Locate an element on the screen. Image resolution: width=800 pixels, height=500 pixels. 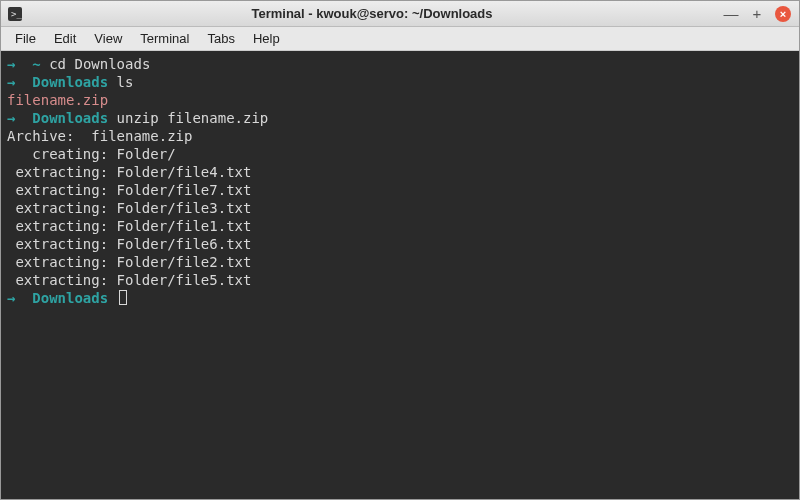
terminal-line: extracting: Folder/file6.txt is located at coordinates (400, 244).